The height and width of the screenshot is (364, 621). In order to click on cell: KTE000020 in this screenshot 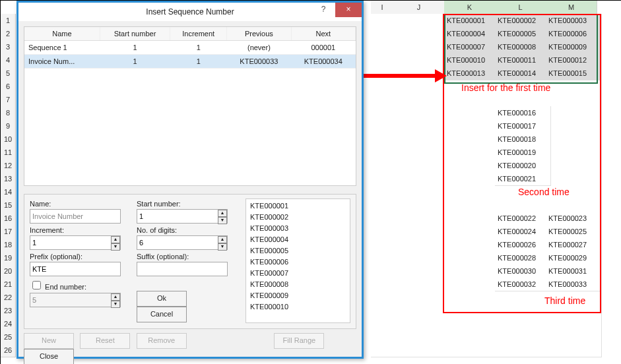, I will do `click(523, 166)`.